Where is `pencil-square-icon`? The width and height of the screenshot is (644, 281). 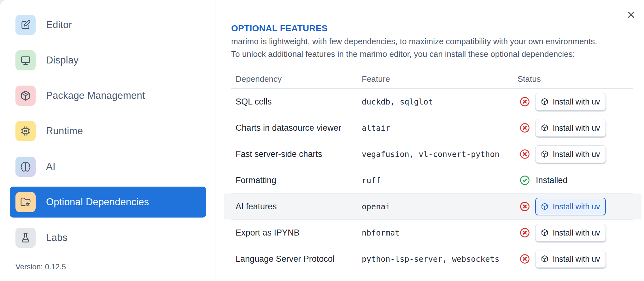
pencil-square-icon is located at coordinates (26, 25).